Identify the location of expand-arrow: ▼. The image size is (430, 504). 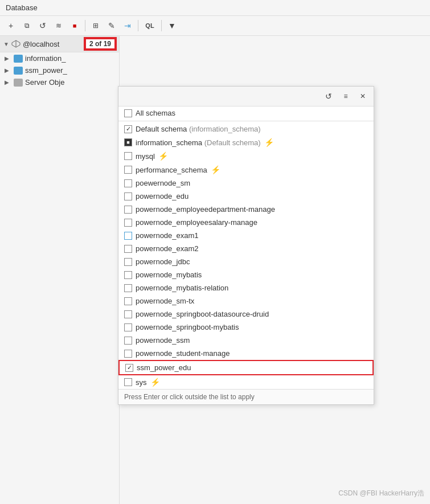
(6, 44).